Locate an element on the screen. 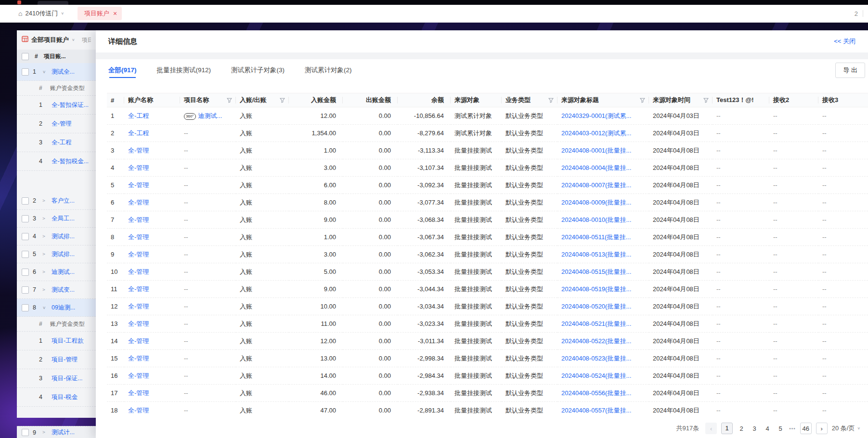 Image resolution: width=868 pixels, height=438 pixels. fund-type-link: 项目-保证... is located at coordinates (67, 378).